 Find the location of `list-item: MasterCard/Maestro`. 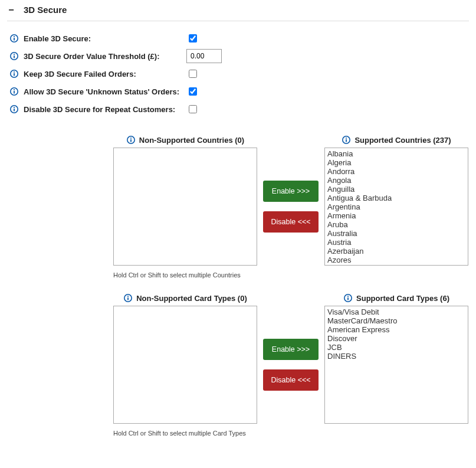

list-item: MasterCard/Maestro is located at coordinates (396, 321).